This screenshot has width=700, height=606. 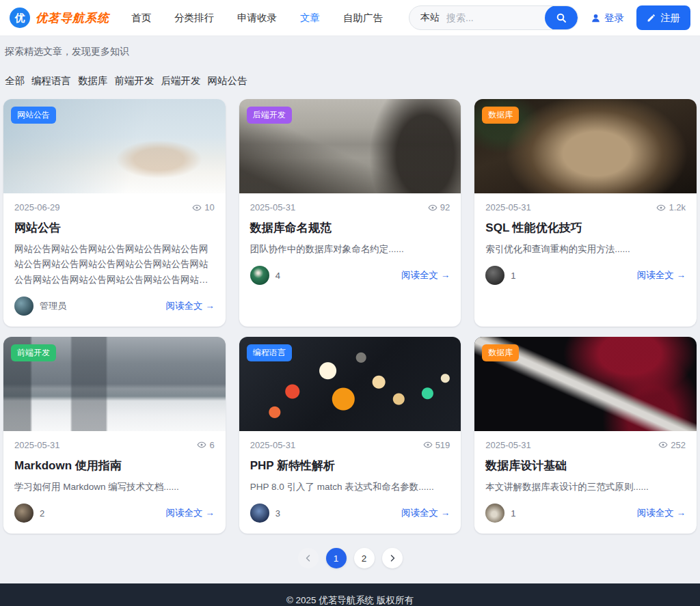 I want to click on article-title: PHP 新特性解析, so click(x=350, y=466).